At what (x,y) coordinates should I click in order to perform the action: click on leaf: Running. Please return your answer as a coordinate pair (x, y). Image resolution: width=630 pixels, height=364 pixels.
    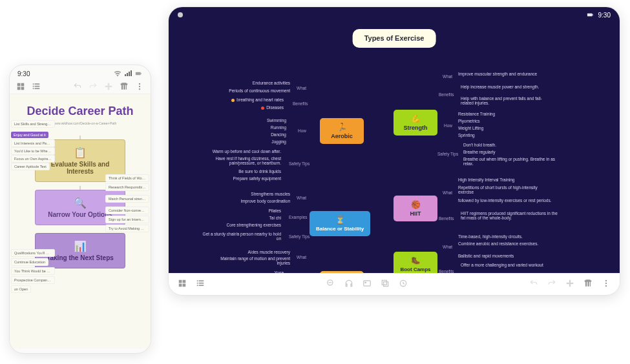
    Looking at the image, I should click on (278, 128).